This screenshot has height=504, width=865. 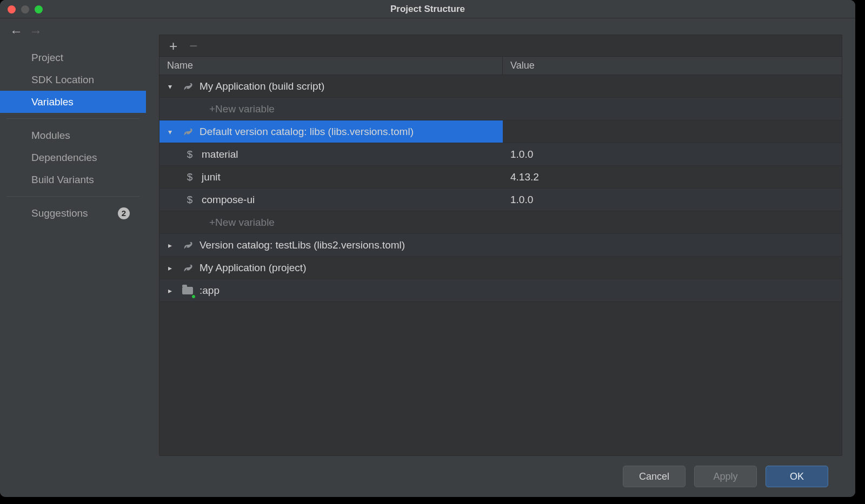 What do you see at coordinates (428, 9) in the screenshot?
I see `title-bar: Project Structure` at bounding box center [428, 9].